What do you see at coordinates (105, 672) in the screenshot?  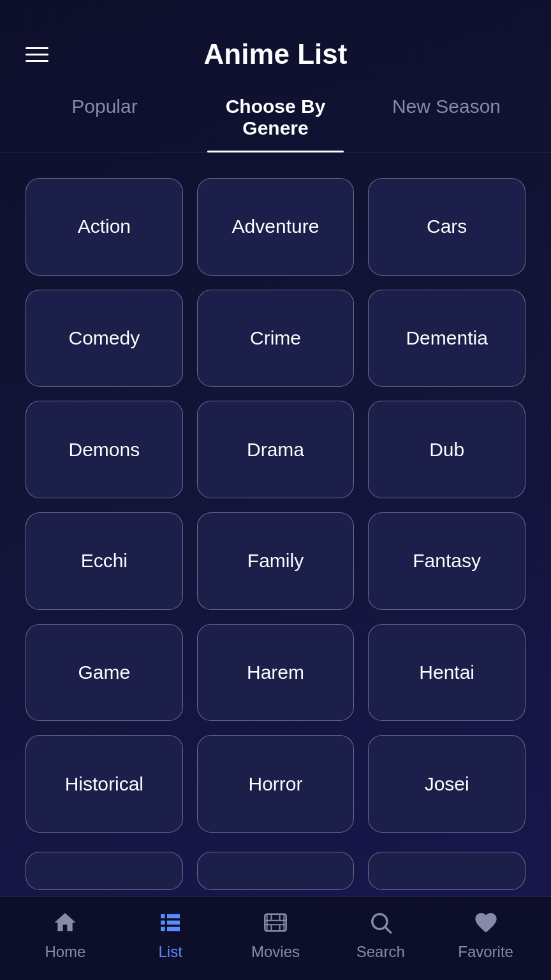 I see `genre-game: Game` at bounding box center [105, 672].